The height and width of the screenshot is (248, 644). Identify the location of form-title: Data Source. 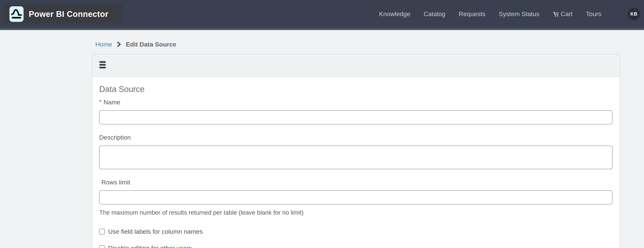
(356, 89).